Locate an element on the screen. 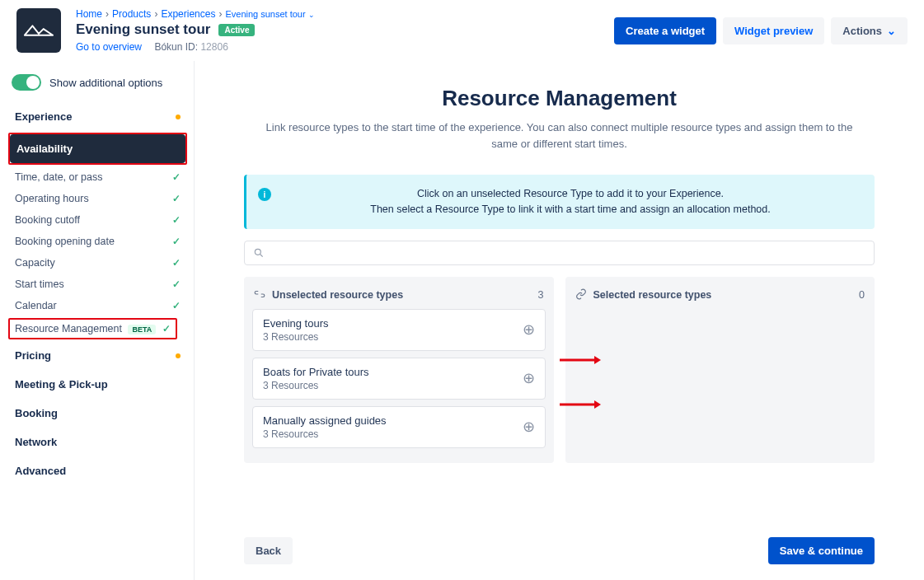 The width and height of the screenshot is (924, 580). sidebar-item-operating-hours: Operating hours✓ is located at coordinates (97, 199).